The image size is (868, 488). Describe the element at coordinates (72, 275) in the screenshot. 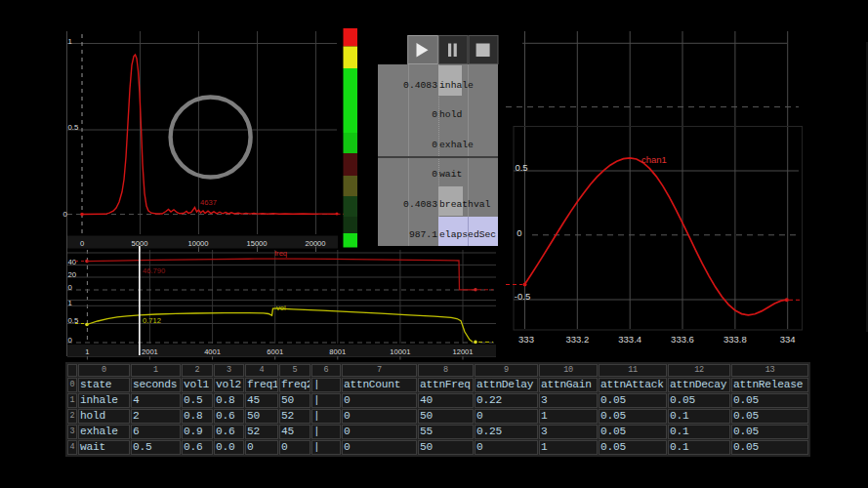

I see `svg-text: 20` at that location.